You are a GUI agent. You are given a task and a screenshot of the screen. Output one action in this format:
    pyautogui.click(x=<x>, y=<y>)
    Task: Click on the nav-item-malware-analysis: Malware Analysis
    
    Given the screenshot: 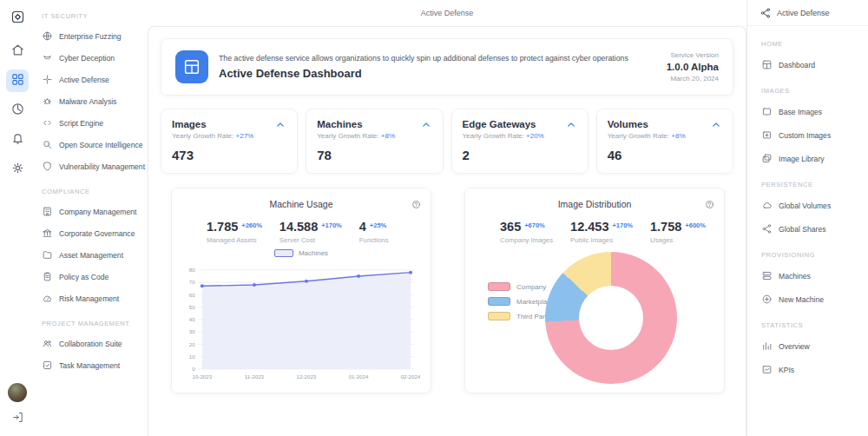 What is the action you would take?
    pyautogui.click(x=92, y=101)
    